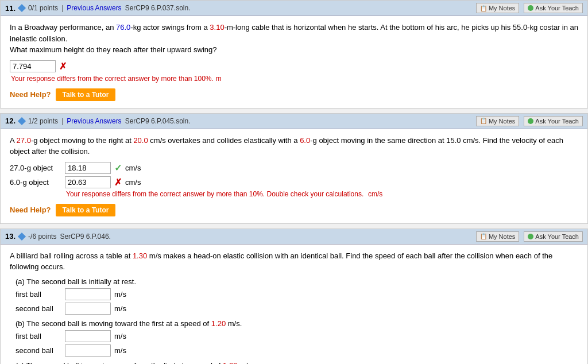  Describe the element at coordinates (218, 324) in the screenshot. I see `value-120: 1.20` at that location.